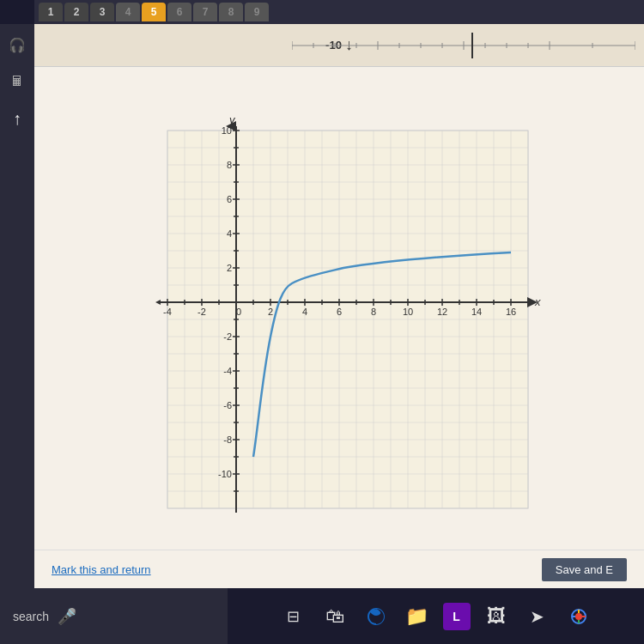 The height and width of the screenshot is (644, 644). What do you see at coordinates (17, 316) in the screenshot?
I see `sidebar: 🎧 🖩 ↑` at bounding box center [17, 316].